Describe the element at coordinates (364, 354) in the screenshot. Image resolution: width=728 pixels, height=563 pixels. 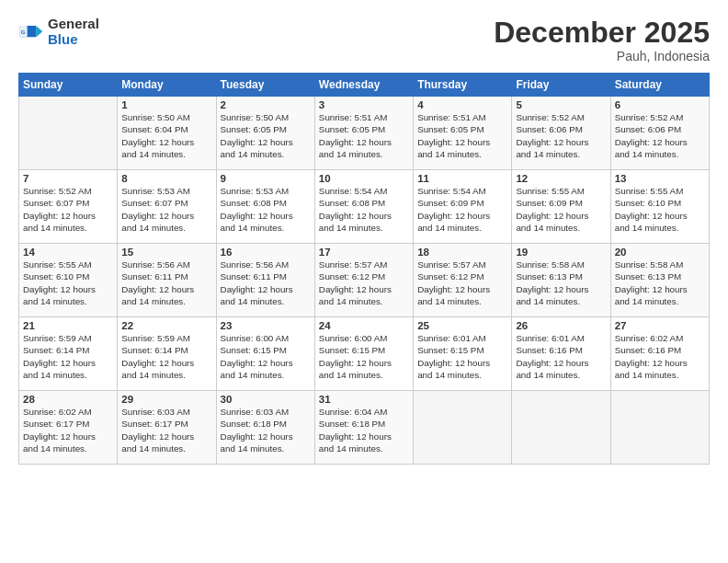
I see `table-row: 24Sunrise: 6:00 AM Sunset: 6:15 PM Dayli…` at that location.